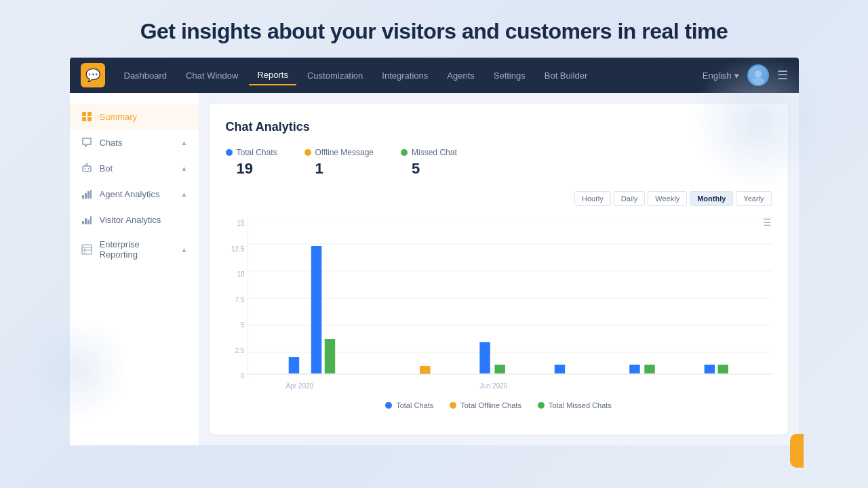 The width and height of the screenshot is (868, 488). I want to click on y-label-15: 15, so click(235, 224).